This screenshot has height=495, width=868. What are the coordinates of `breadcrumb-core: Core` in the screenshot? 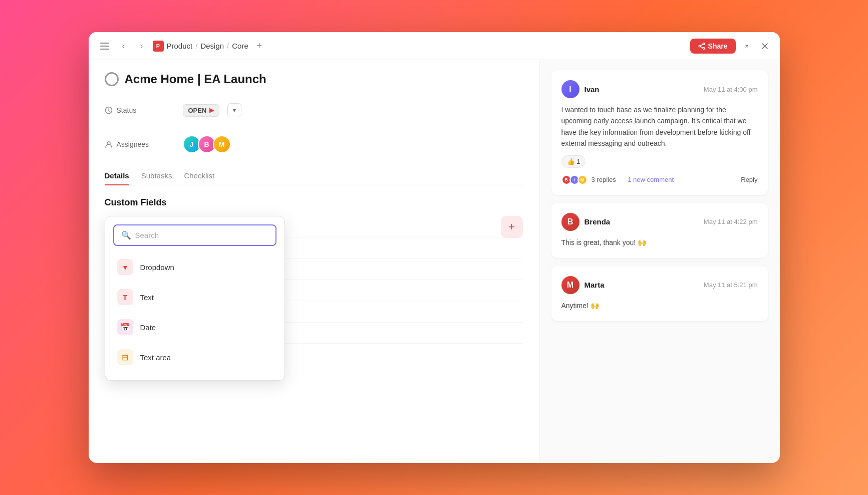 It's located at (240, 46).